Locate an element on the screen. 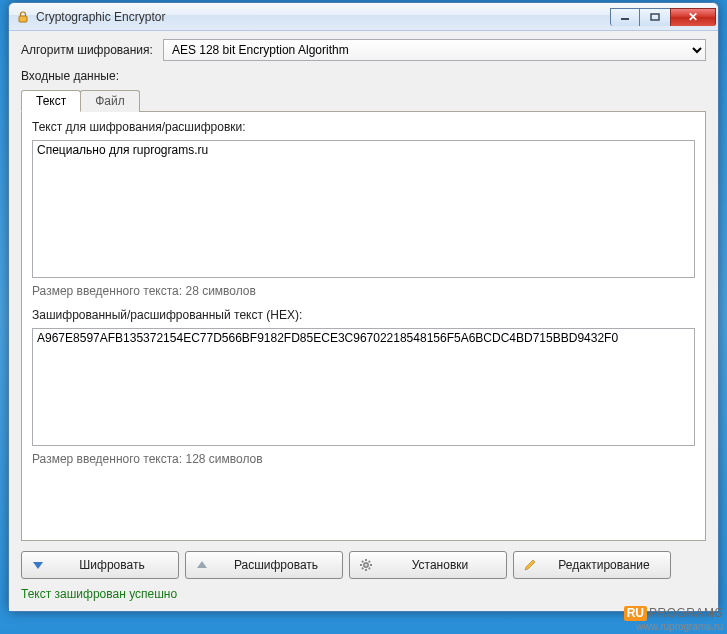 This screenshot has width=727, height=634. tab-text: Текст is located at coordinates (51, 101).